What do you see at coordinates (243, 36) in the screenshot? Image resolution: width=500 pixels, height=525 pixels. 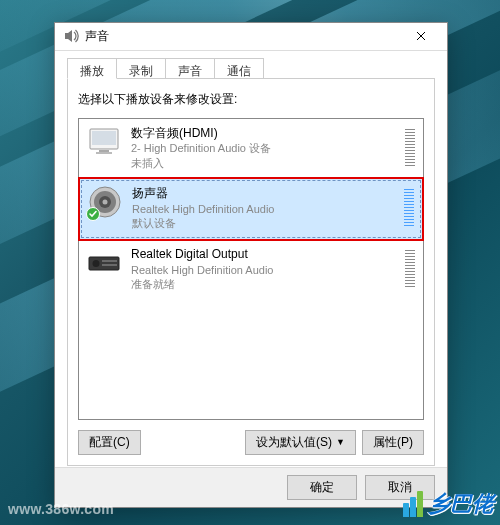 I see `window-title: 声音` at bounding box center [243, 36].